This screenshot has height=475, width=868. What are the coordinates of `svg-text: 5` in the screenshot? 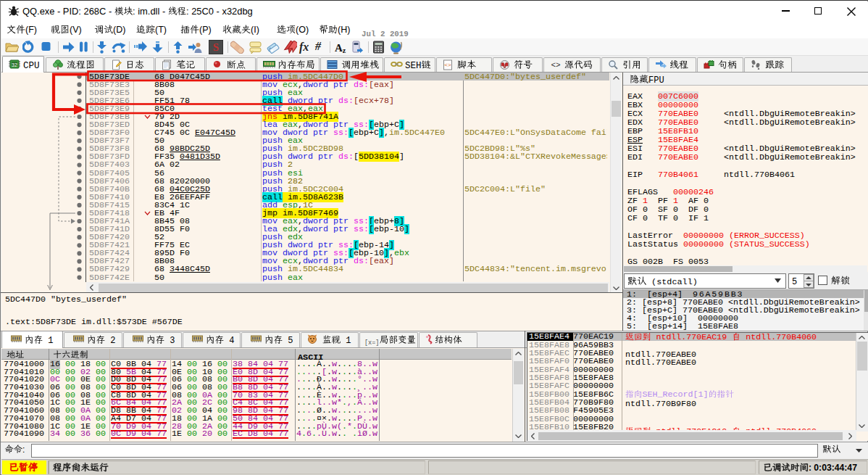 It's located at (288, 341).